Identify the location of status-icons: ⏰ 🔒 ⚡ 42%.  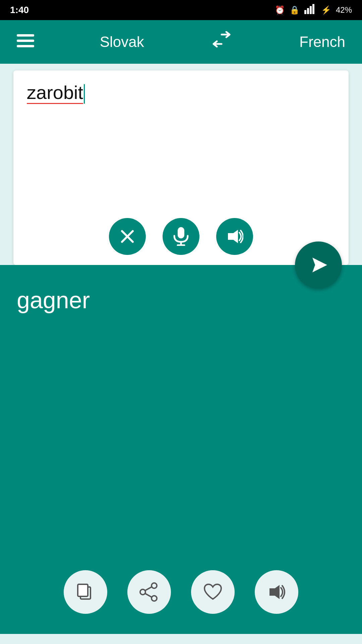
(313, 10).